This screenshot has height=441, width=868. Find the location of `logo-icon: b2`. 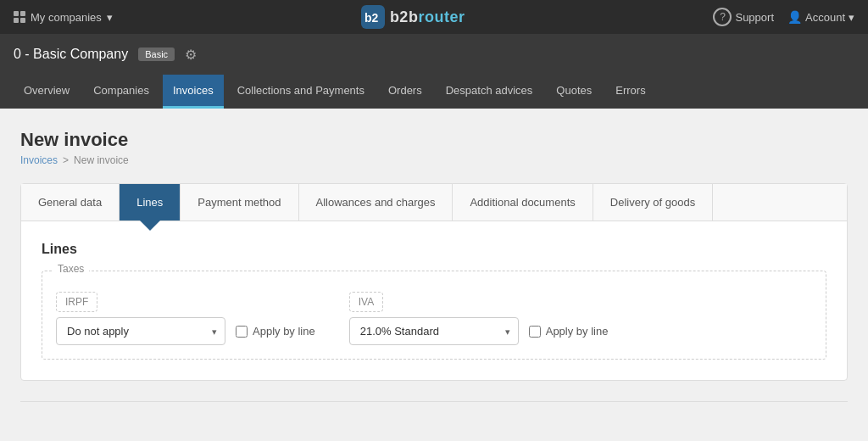

logo-icon: b2 is located at coordinates (373, 17).